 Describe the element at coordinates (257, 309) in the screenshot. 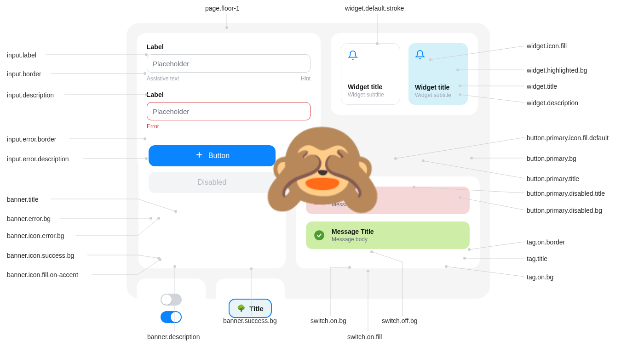

I see `tag-title: Title` at that location.